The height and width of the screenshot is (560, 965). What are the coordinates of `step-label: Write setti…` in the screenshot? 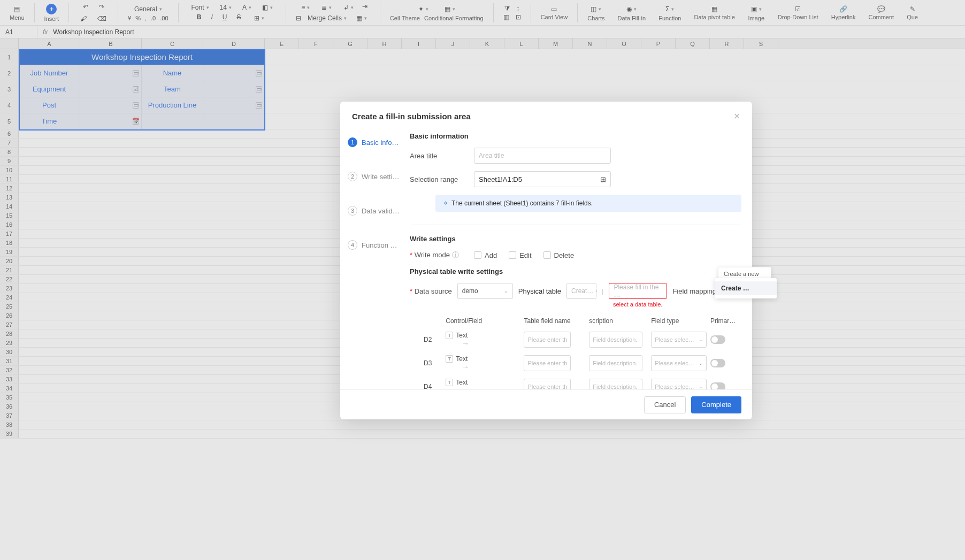 It's located at (381, 177).